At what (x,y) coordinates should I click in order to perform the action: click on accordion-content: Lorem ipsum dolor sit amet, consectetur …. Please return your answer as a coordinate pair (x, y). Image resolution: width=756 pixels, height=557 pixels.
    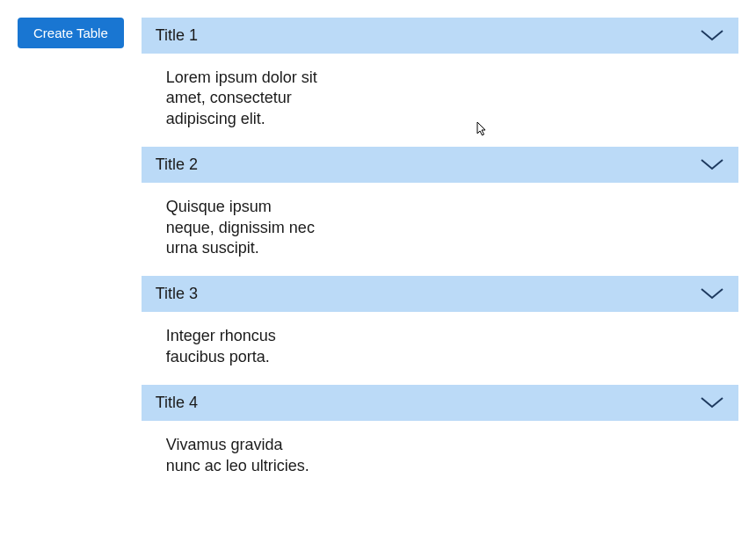
    Looking at the image, I should click on (243, 100).